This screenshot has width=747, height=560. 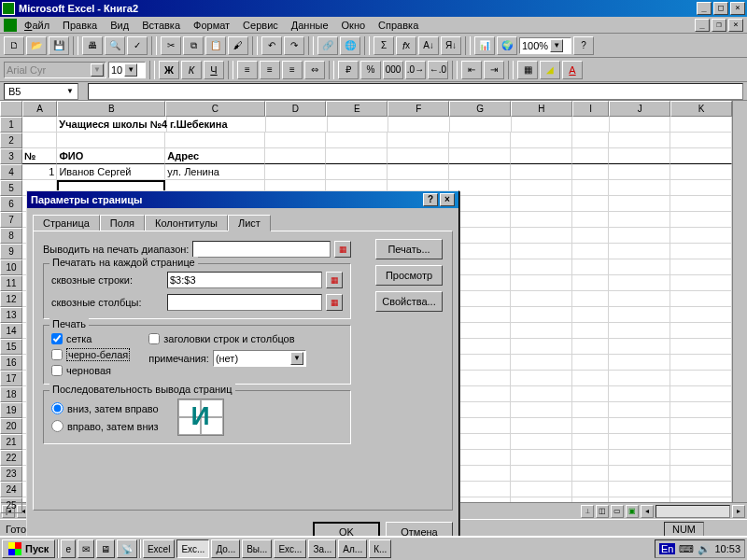 I want to click on dialog-titlebar: Параметры страницы ? ×, so click(x=243, y=200).